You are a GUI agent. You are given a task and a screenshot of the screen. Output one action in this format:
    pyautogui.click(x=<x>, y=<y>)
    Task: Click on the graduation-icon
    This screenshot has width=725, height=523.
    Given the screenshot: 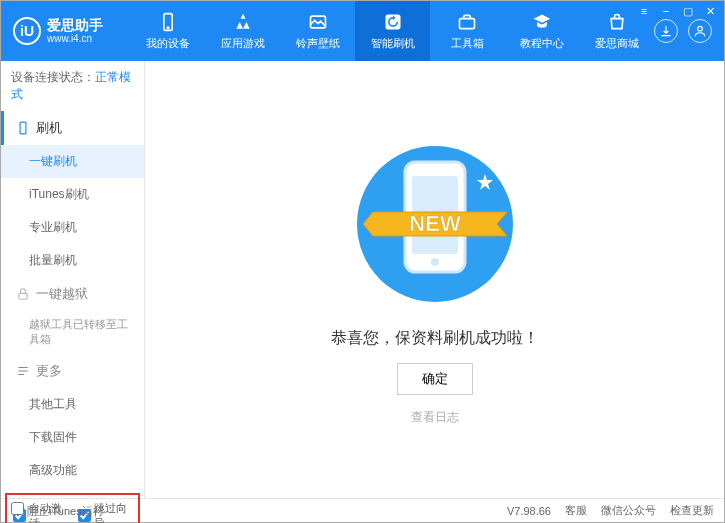 What is the action you would take?
    pyautogui.click(x=542, y=22)
    